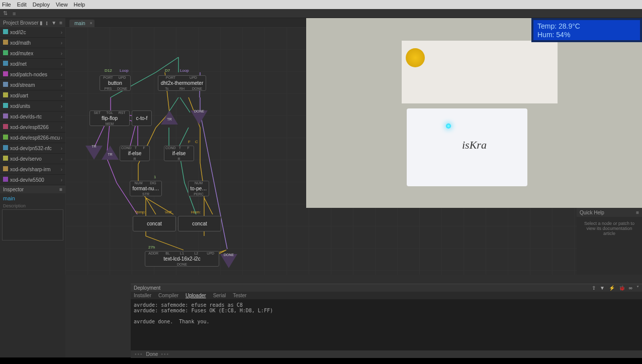 The width and height of the screenshot is (642, 364). Describe the element at coordinates (33, 106) in the screenshot. I see `lib-item-xod-units: xod/units›` at that location.